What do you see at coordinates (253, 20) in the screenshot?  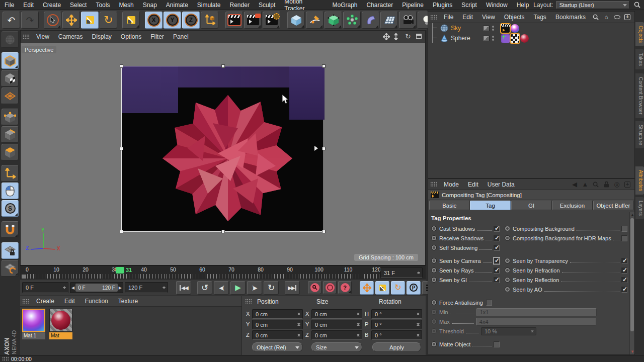 I see `render-picture-viewer-button` at bounding box center [253, 20].